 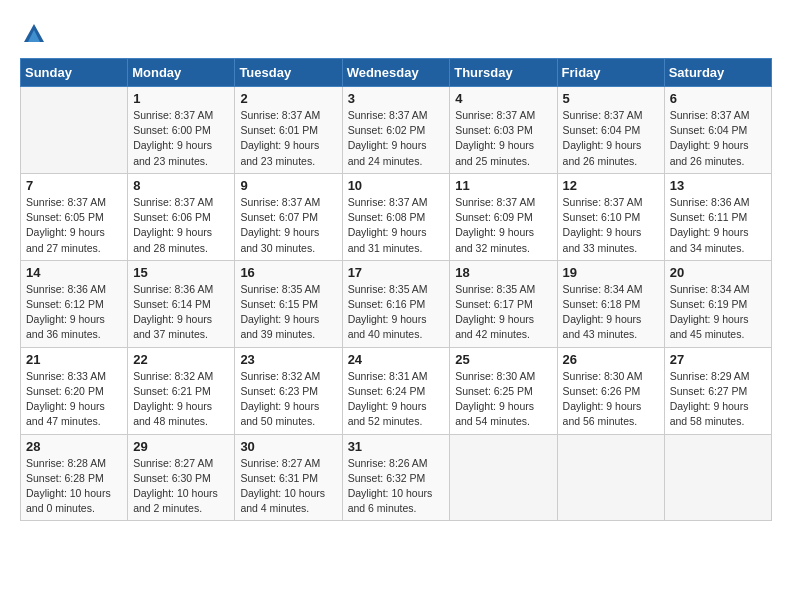 What do you see at coordinates (610, 130) in the screenshot?
I see `calendar-cell: 5Sunrise: 8:37 AMSunset: 6:04 PMDaylight…` at bounding box center [610, 130].